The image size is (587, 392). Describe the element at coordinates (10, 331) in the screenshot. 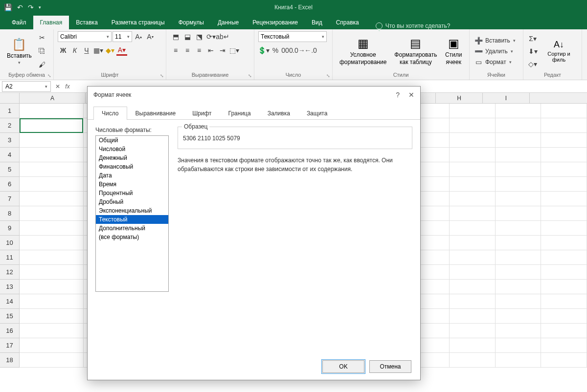

I see `row-header: 16` at that location.